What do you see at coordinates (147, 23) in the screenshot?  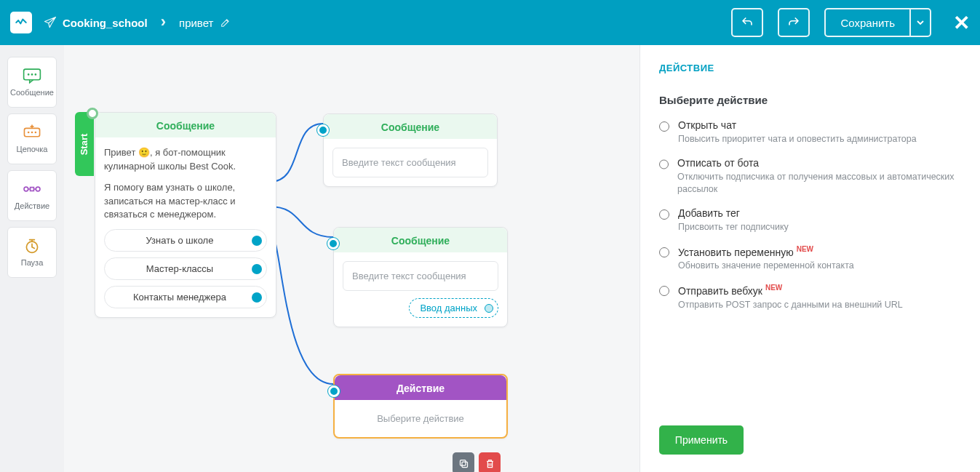 I see `breadcrumb: Cooking_school › привет` at bounding box center [147, 23].